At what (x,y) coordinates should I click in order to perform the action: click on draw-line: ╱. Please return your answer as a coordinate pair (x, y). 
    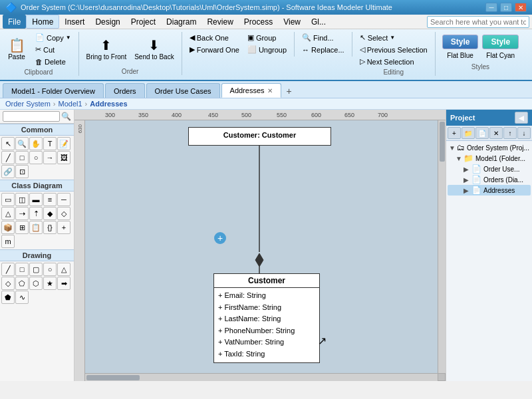
    Looking at the image, I should click on (8, 269).